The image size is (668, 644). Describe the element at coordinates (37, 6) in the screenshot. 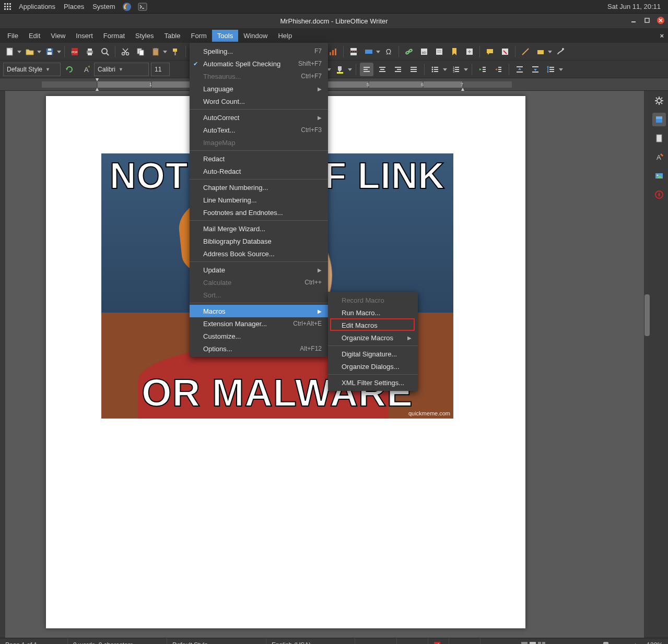

I see `menu-applications: Applications` at that location.